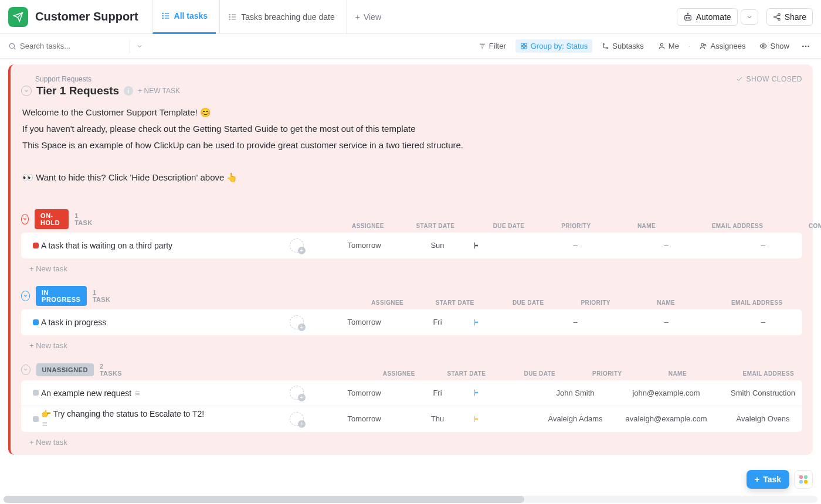  Describe the element at coordinates (52, 219) in the screenshot. I see `status-pill: ON-HOLD` at that location.